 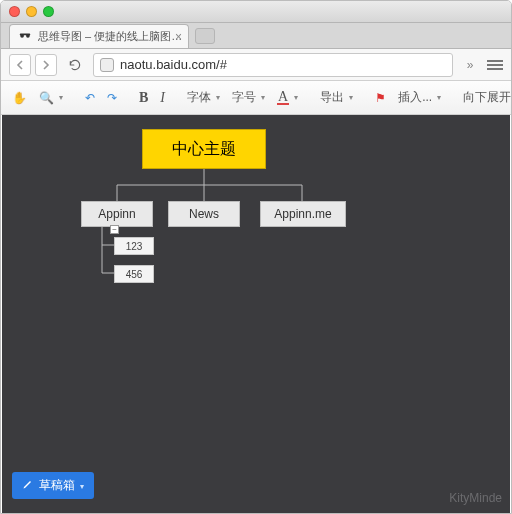 What do you see at coordinates (144, 98) in the screenshot?
I see `bold-button: B` at bounding box center [144, 98].